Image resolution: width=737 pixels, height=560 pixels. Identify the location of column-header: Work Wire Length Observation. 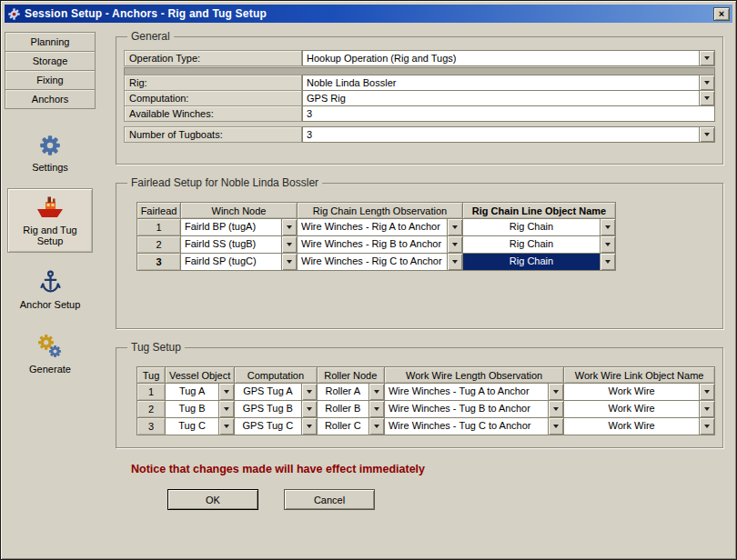
(473, 375).